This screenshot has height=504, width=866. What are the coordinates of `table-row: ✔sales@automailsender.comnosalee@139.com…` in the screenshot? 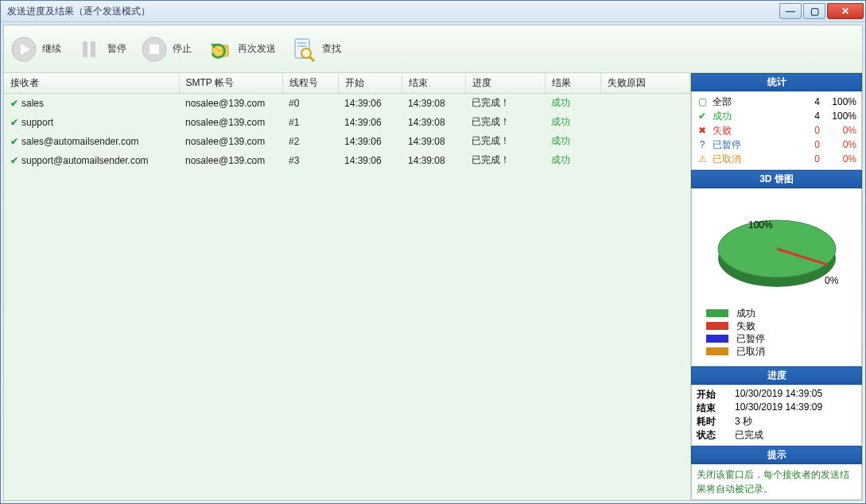 It's located at (347, 142).